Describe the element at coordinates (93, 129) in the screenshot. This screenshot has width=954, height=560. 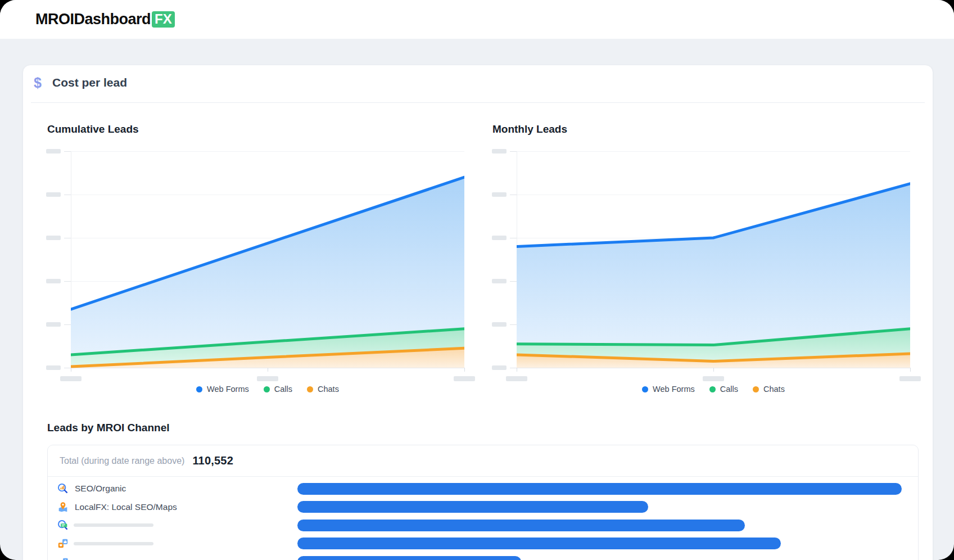
I see `chart-title-cumulative-leads: Cumulative Leads` at that location.